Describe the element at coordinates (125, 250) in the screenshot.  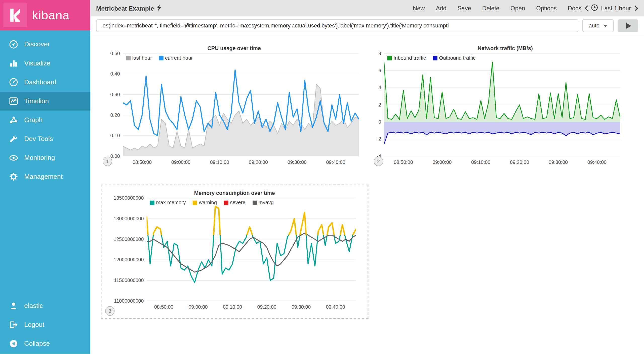
I see `y-axis: 1100000000011500000000120000000001250000…` at that location.